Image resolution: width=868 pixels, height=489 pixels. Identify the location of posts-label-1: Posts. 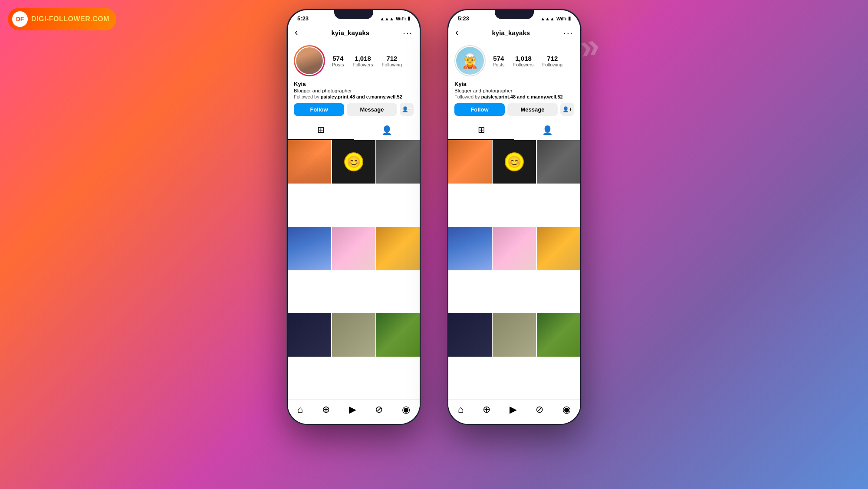
(338, 65).